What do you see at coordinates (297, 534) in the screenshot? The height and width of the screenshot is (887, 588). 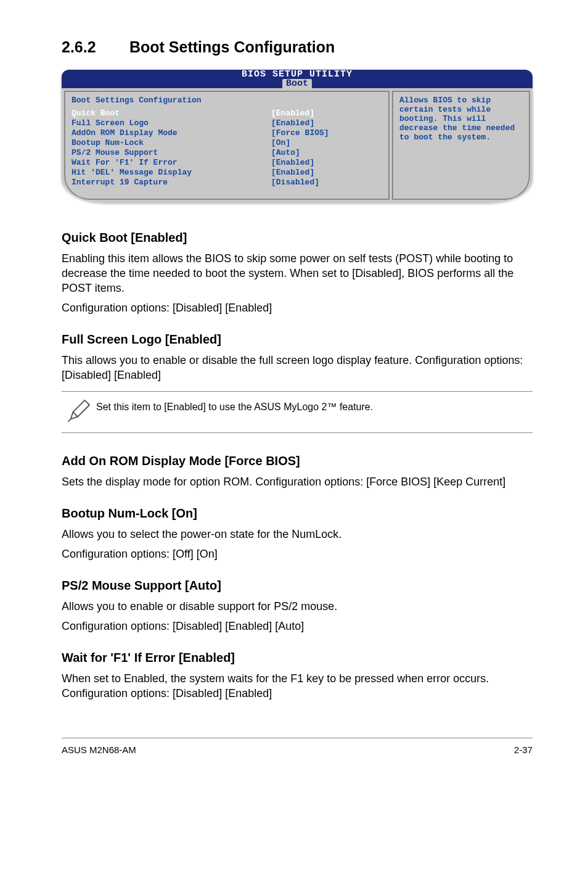 I see `numlock-body1: Allows you to select the power-on state …` at bounding box center [297, 534].